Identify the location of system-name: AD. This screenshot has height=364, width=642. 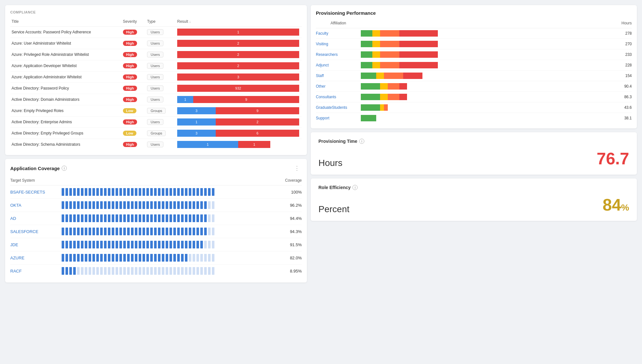
(36, 218).